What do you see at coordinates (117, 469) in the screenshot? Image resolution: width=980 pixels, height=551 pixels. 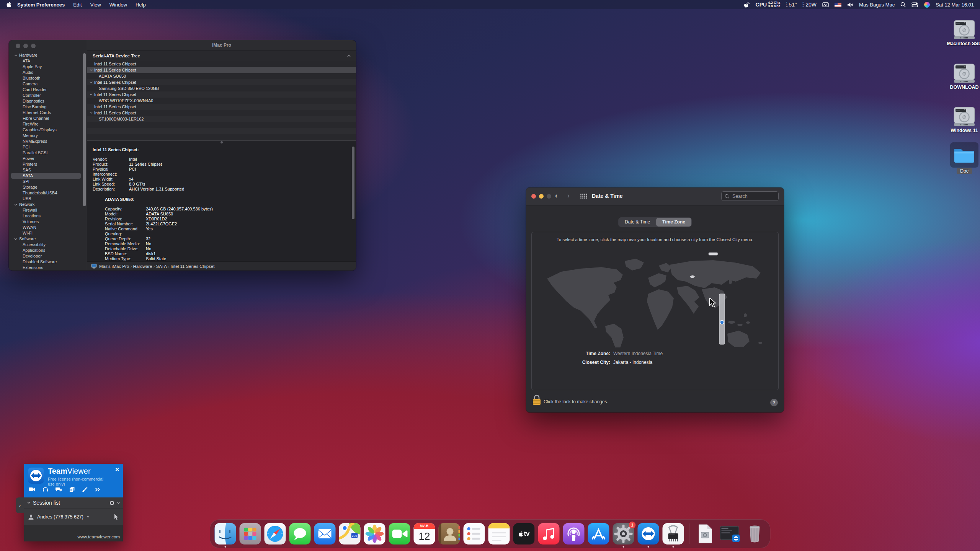 I see `close-icon: ✕` at bounding box center [117, 469].